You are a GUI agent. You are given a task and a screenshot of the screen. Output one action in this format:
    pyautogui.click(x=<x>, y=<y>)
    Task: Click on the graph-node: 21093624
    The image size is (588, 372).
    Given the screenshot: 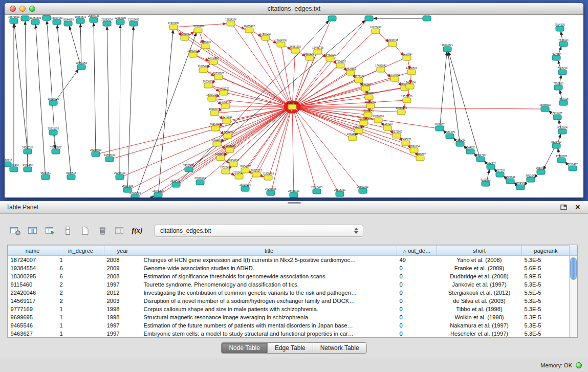 What is the action you would take?
    pyautogui.click(x=107, y=23)
    